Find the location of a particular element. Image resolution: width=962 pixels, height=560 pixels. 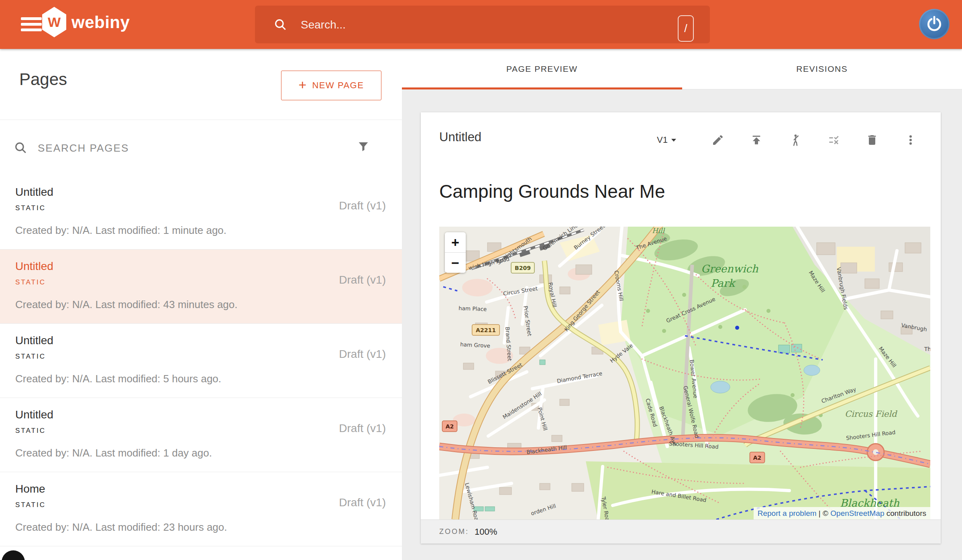

map-zoom-control: + − is located at coordinates (455, 253).